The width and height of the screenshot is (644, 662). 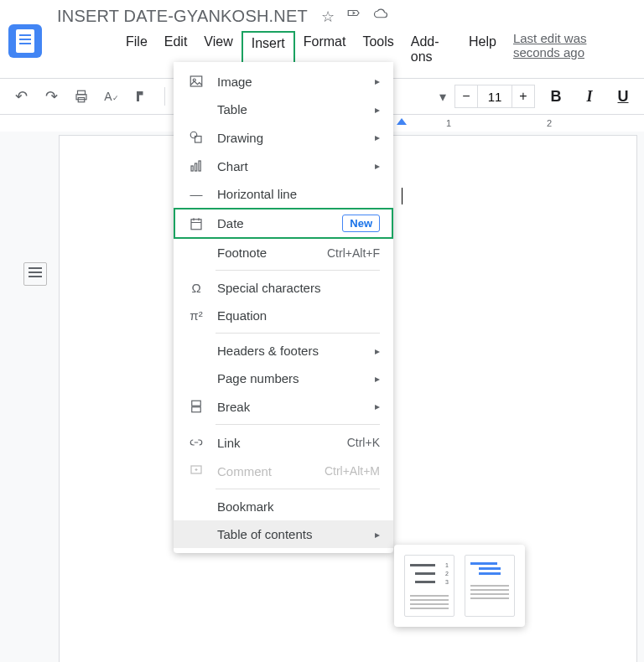 What do you see at coordinates (196, 315) in the screenshot?
I see `pi-icon: π²` at bounding box center [196, 315].